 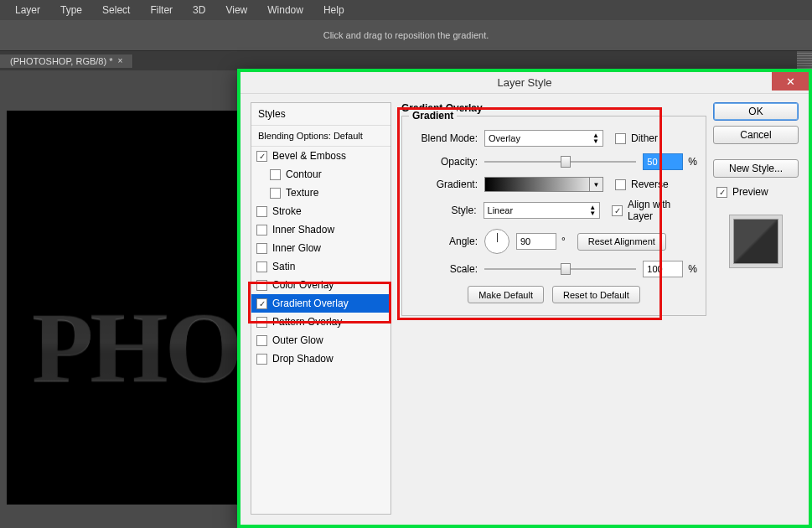 What do you see at coordinates (447, 184) in the screenshot?
I see `gradient-label: Gradient:` at bounding box center [447, 184].